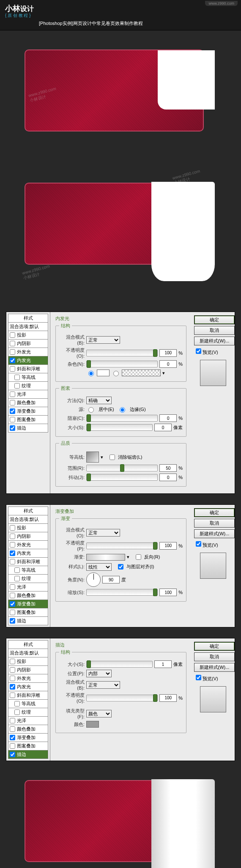 This screenshot has height=868, width=241. Describe the element at coordinates (91, 374) in the screenshot. I see `color-radio` at that location.